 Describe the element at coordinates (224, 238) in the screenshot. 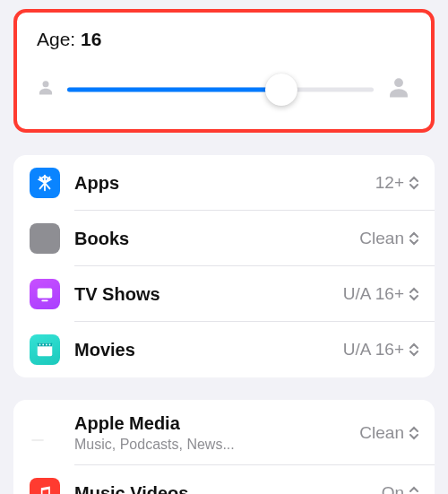

I see `row-books: BooksClean` at that location.